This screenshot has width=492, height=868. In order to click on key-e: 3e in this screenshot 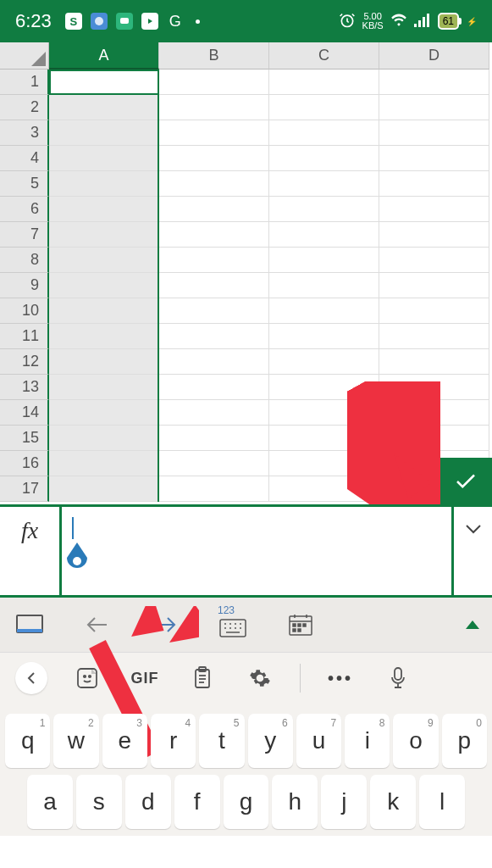, I will do `click(125, 741)`.